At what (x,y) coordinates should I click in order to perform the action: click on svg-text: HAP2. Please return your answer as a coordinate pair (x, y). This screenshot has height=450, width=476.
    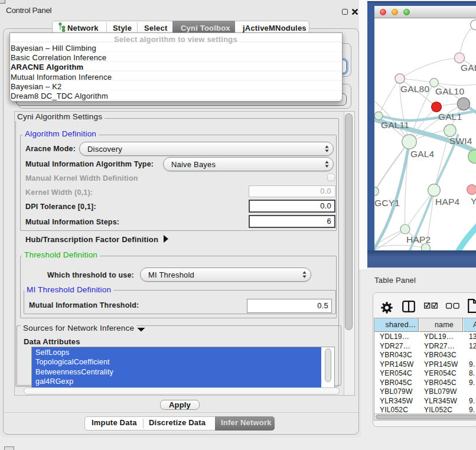
    Looking at the image, I should click on (418, 240).